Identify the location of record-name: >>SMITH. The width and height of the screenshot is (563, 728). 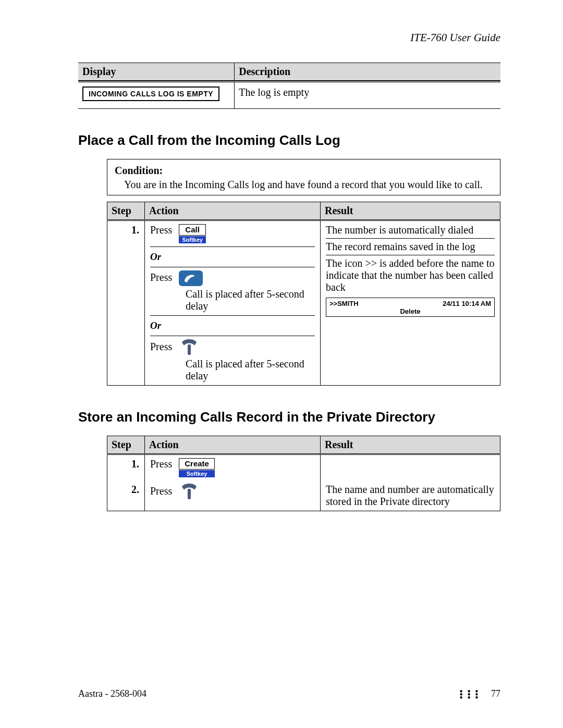
(344, 303).